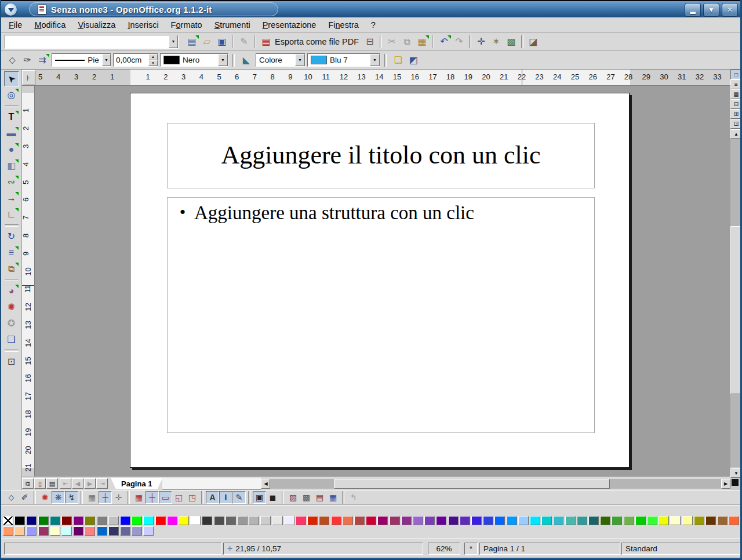  What do you see at coordinates (496, 42) in the screenshot?
I see `stylist-icon: ✶` at bounding box center [496, 42].